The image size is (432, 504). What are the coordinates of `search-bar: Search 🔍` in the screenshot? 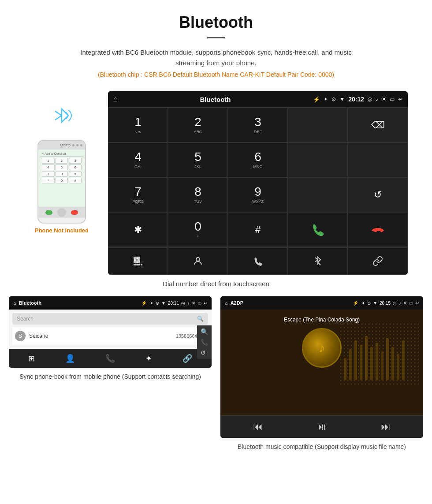 It's located at (110, 319).